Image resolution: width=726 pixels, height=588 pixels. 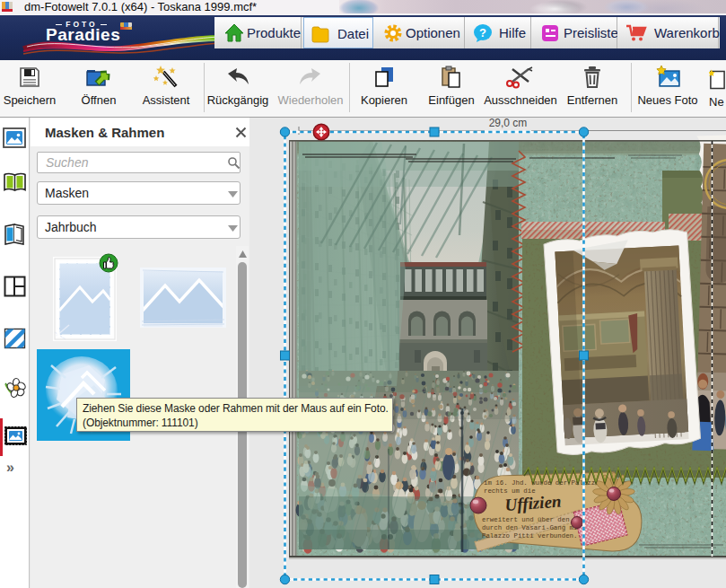 What do you see at coordinates (533, 503) in the screenshot?
I see `svg-text: Uffizien` at bounding box center [533, 503].